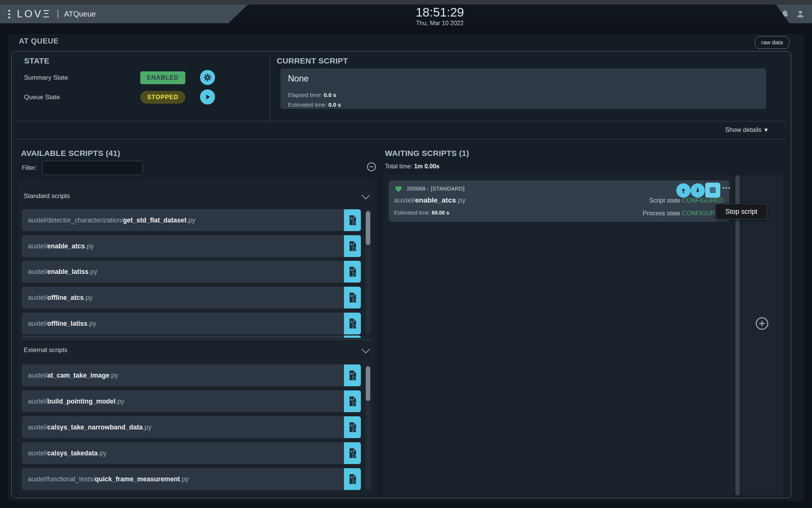 The height and width of the screenshot is (508, 812). Describe the element at coordinates (58, 14) in the screenshot. I see `logo-separator` at that location.